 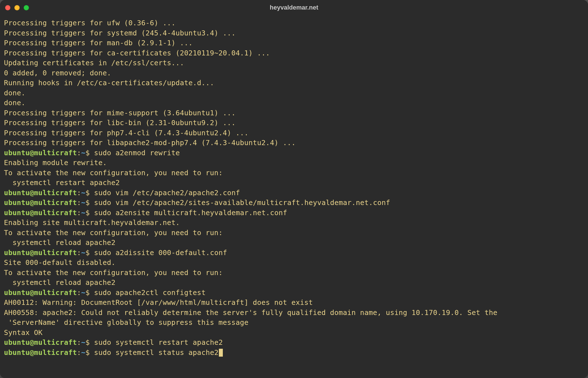 What do you see at coordinates (294, 63) in the screenshot?
I see `terminal-line: Updating certificates in /etc/ssl/certs.…` at bounding box center [294, 63].